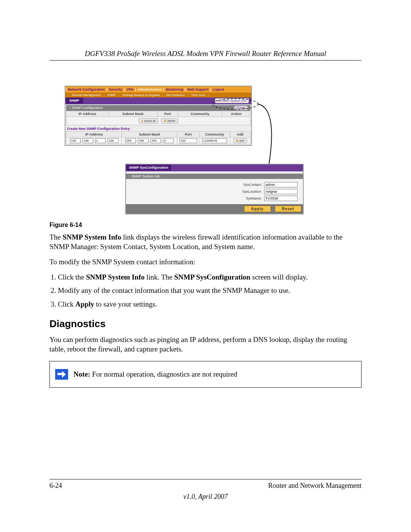  Describe the element at coordinates (206, 374) in the screenshot. I see `note-box: Note: For normal operation, diagnostics …` at that location.